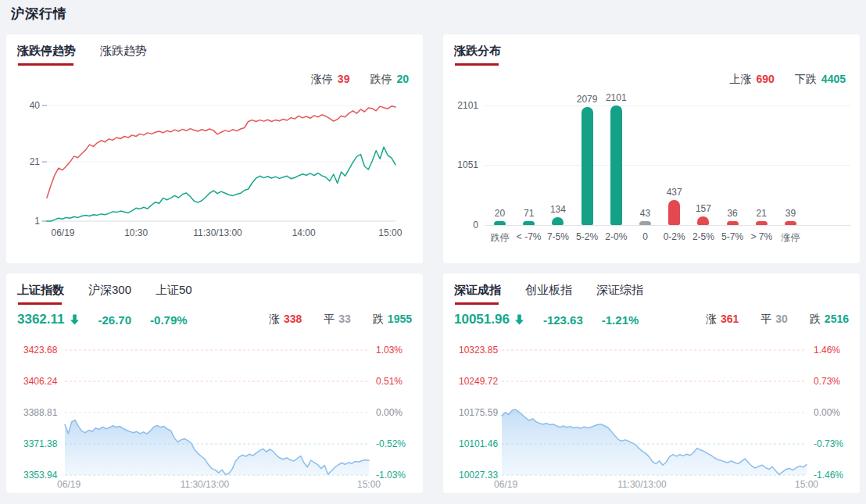 The image size is (866, 504). Describe the element at coordinates (304, 233) in the screenshot. I see `x-axis-label: 14:00` at that location.